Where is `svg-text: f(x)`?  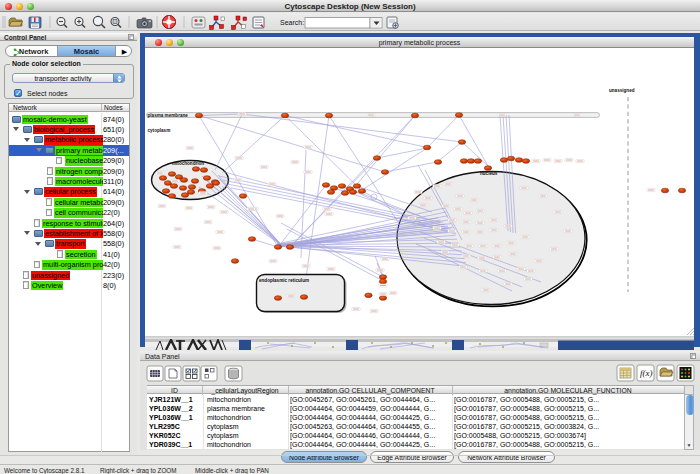
svg-text: f(x) is located at coordinates (646, 373).